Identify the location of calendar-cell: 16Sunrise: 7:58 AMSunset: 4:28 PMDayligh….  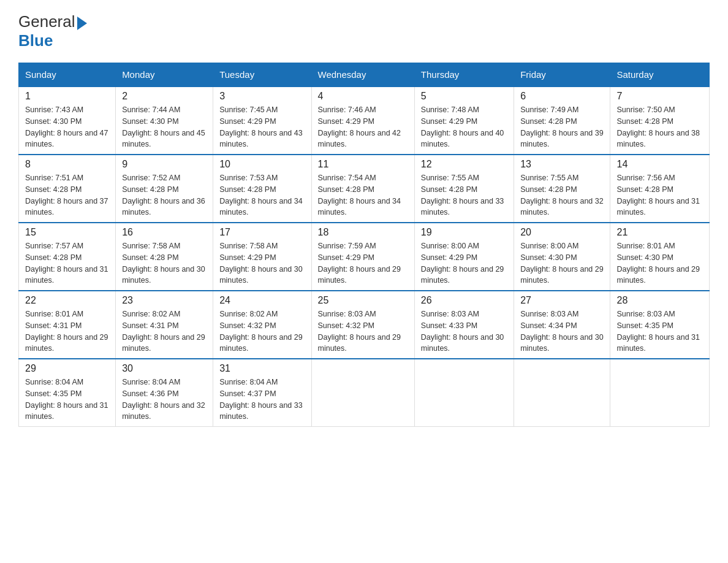
(164, 256).